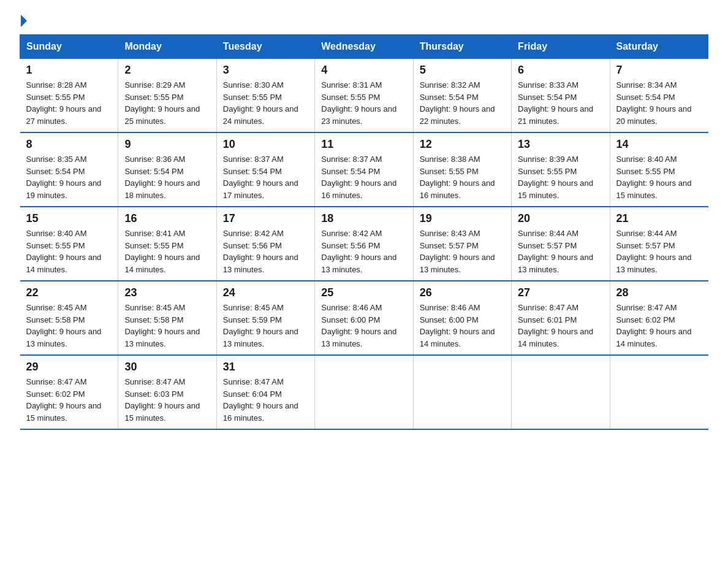 This screenshot has height=563, width=728. Describe the element at coordinates (266, 293) in the screenshot. I see `day-number: 24` at that location.